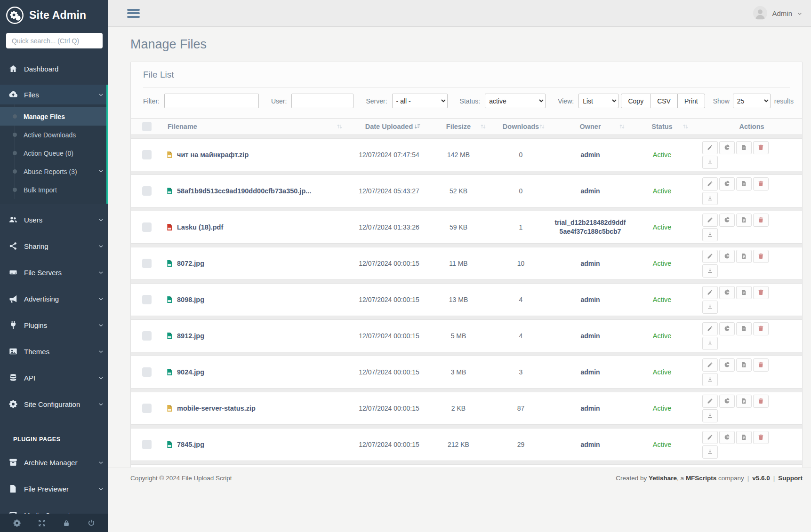 The height and width of the screenshot is (532, 811). I want to click on sidebar-item-plugins: Plugins, so click(54, 325).